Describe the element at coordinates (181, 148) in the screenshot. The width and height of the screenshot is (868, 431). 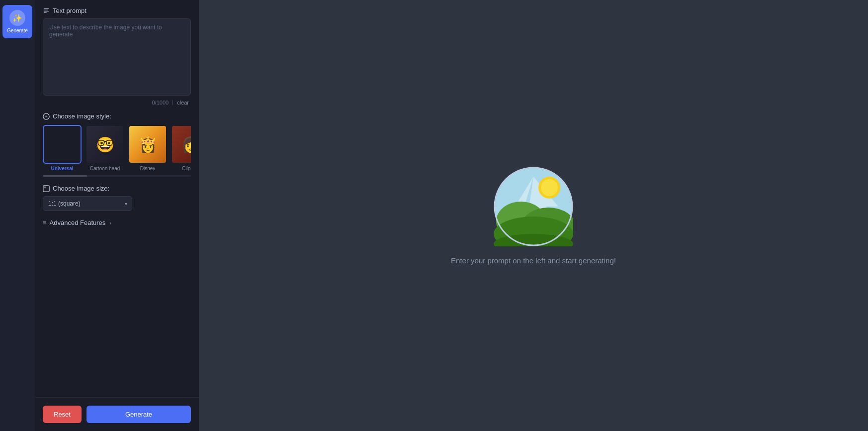
I see `style-item-clip: Clip a...` at that location.